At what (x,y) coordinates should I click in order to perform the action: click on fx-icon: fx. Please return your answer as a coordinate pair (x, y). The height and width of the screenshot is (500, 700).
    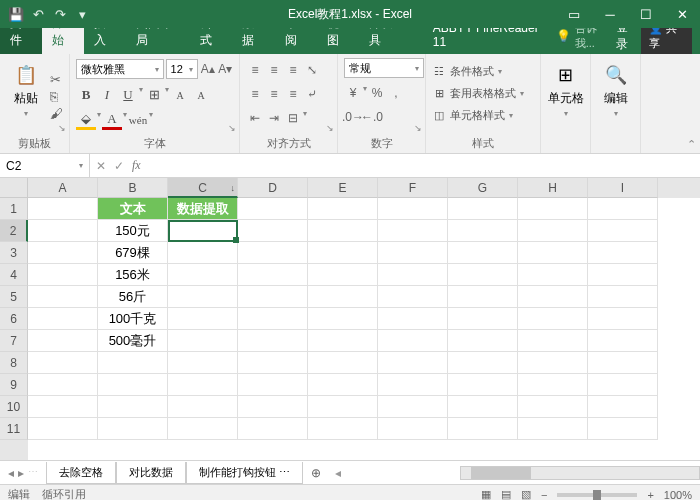
    Looking at the image, I should click on (136, 166).